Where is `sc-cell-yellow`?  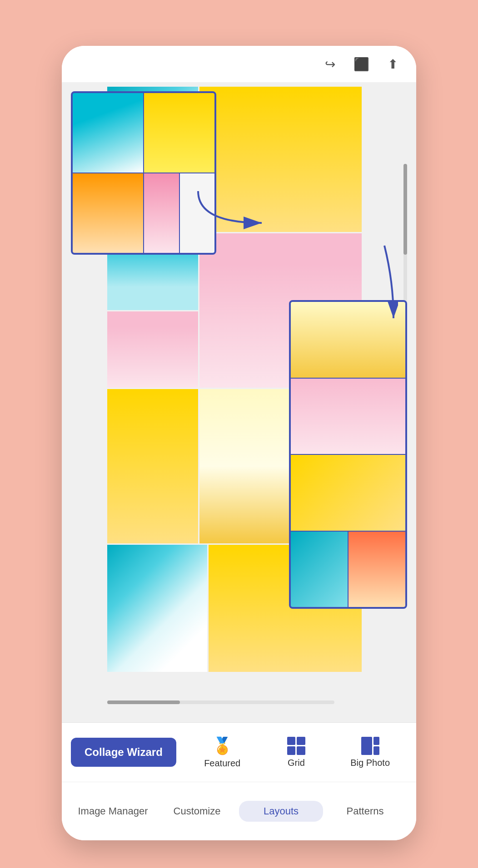
sc-cell-yellow is located at coordinates (179, 133).